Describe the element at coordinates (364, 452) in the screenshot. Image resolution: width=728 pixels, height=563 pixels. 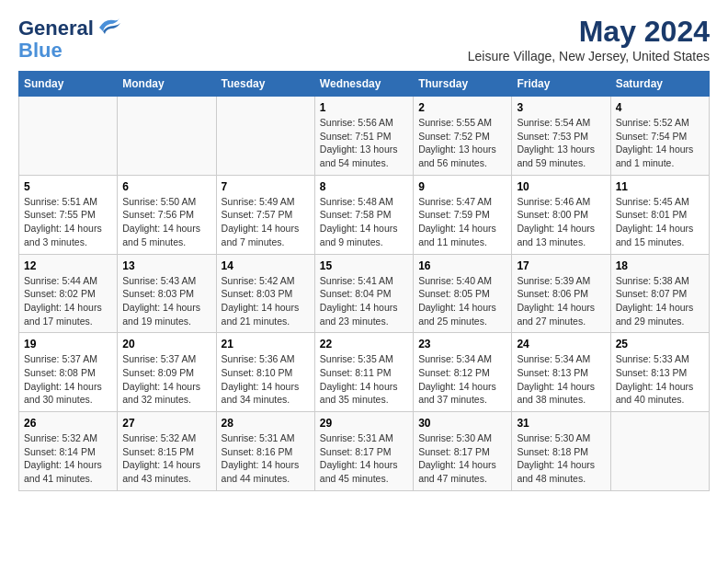
I see `calendar-week-5: 26Sunrise: 5:32 AM Sunset: 8:14 PM Dayli…` at that location.